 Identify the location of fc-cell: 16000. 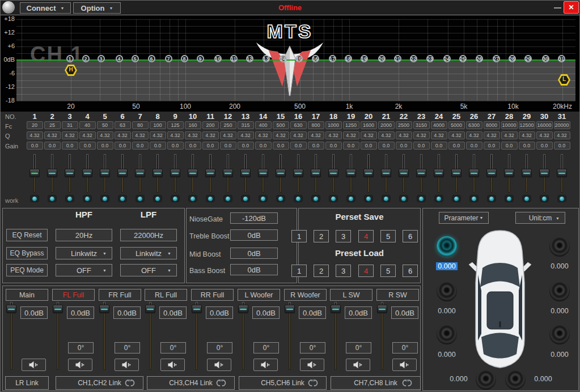
(544, 125).